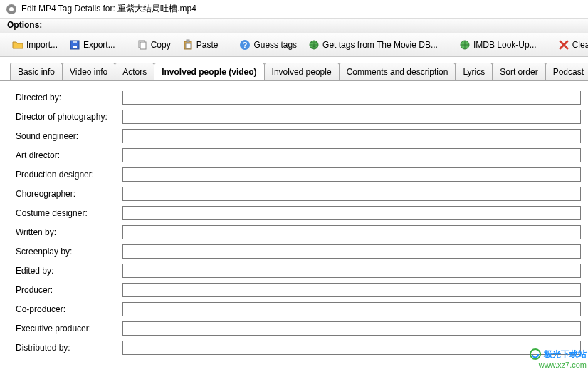 The height and width of the screenshot is (372, 588). What do you see at coordinates (11, 9) in the screenshot?
I see `app-icon` at bounding box center [11, 9].